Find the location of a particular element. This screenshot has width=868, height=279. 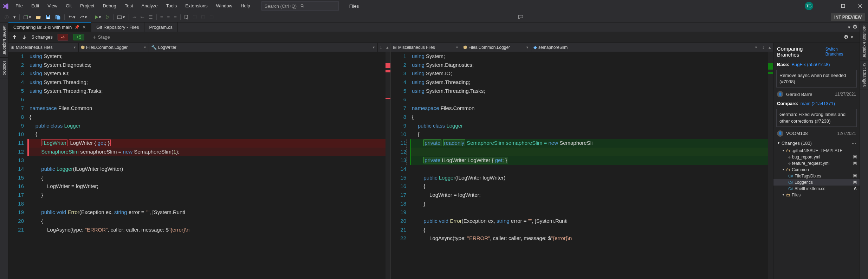

pin-icon: 📌 is located at coordinates (77, 27).